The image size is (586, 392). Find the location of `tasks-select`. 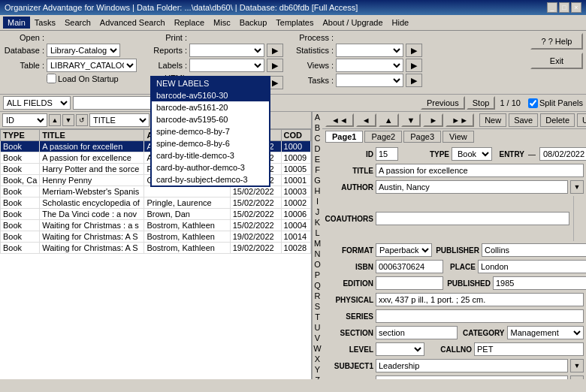

tasks-select is located at coordinates (370, 80).